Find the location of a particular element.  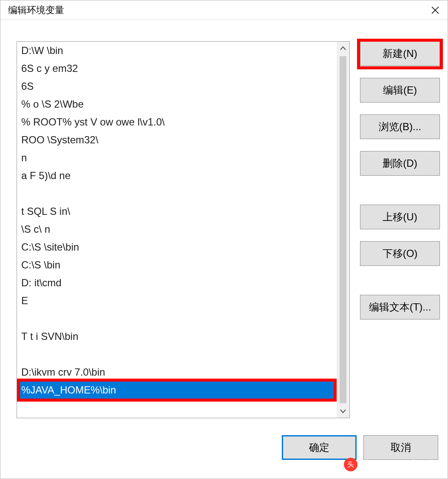

list-item: \S c\ n is located at coordinates (177, 229).